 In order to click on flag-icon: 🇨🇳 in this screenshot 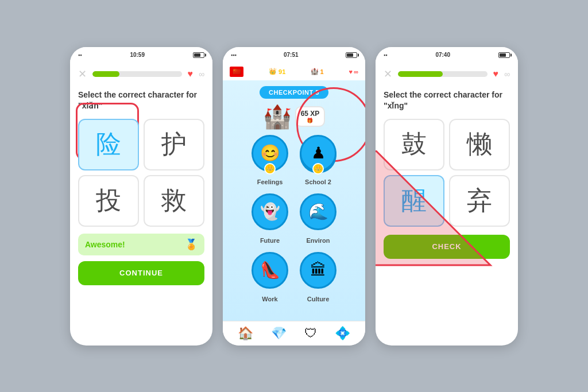, I will do `click(237, 72)`.